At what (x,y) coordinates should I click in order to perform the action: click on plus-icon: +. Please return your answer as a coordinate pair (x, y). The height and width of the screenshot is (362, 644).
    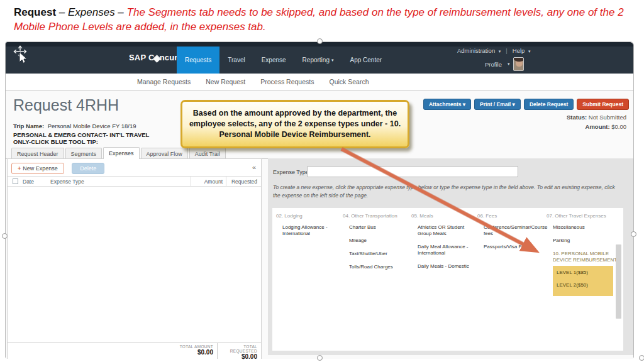
    Looking at the image, I should click on (19, 168).